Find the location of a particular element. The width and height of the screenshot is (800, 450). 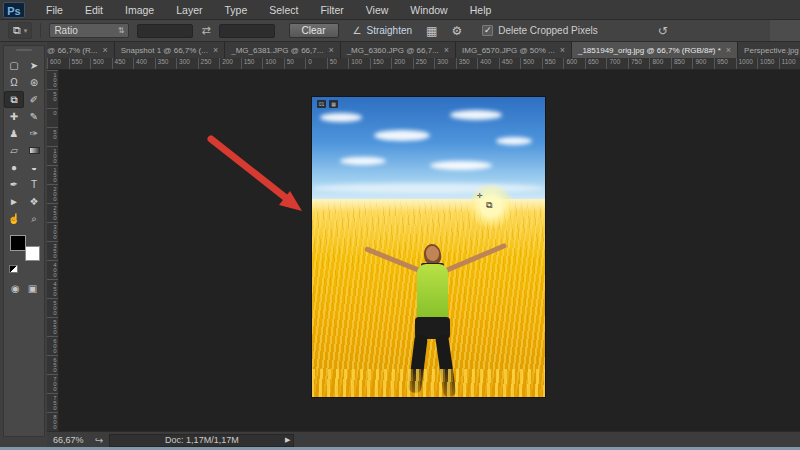

menu-select: Select is located at coordinates (284, 10).